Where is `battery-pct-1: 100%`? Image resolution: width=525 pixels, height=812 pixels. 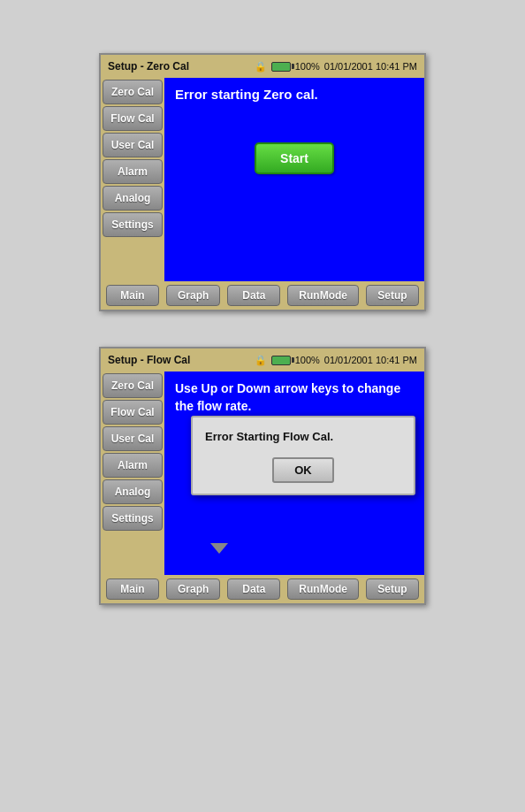 battery-pct-1: 100% is located at coordinates (308, 66).